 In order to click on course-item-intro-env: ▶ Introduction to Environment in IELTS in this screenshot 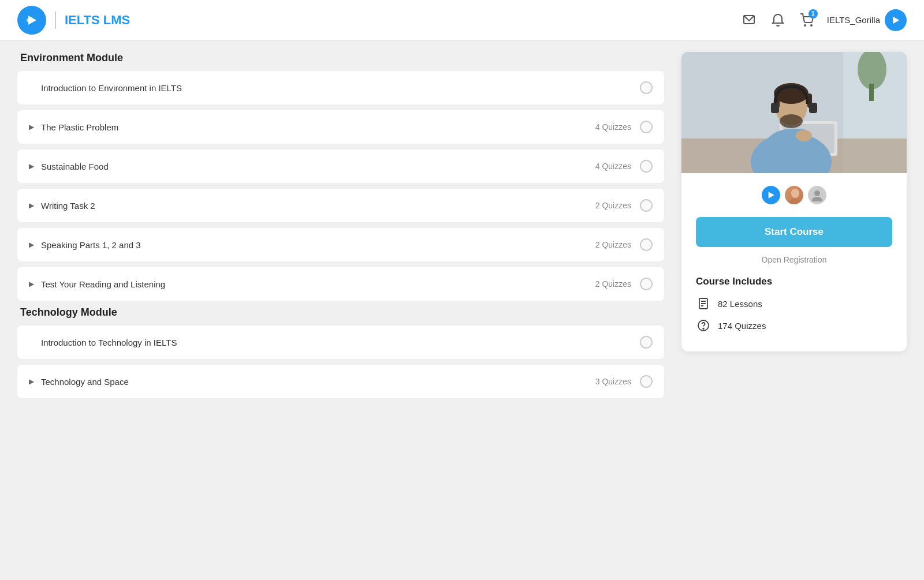, I will do `click(341, 88)`.